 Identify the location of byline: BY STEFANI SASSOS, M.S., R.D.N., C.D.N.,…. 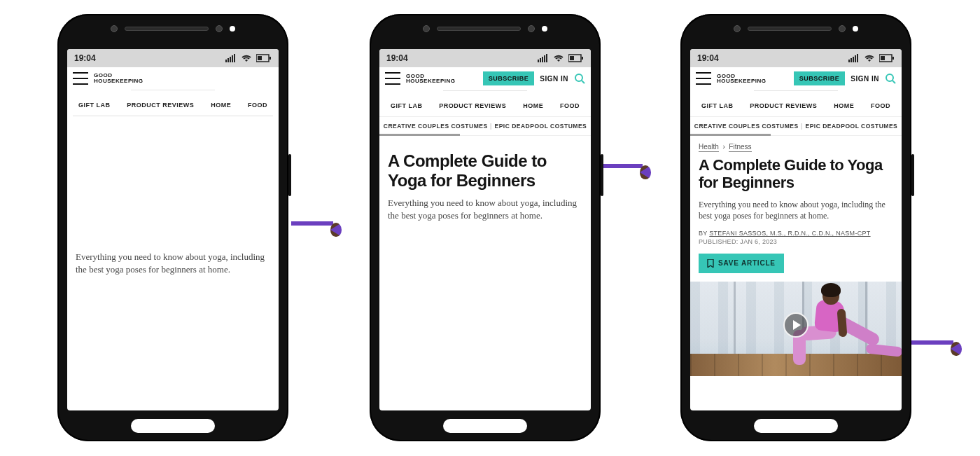
(796, 233).